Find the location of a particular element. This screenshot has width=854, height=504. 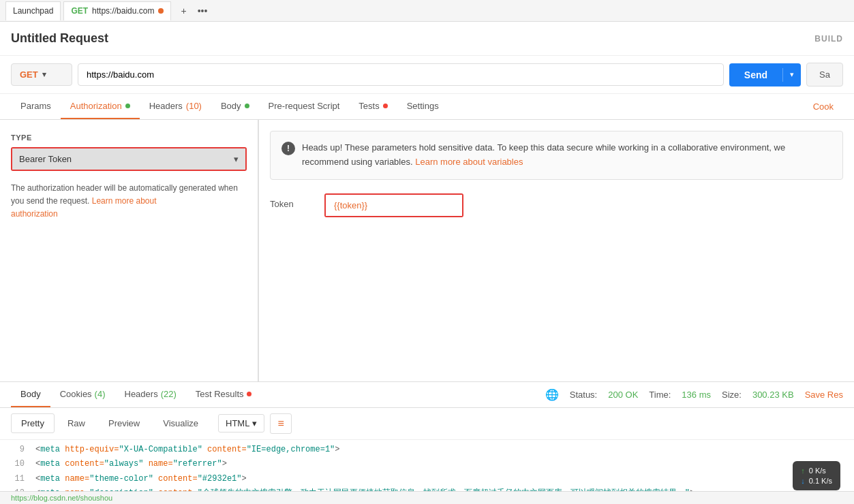

response-content-tabs: Pretty Raw Preview Visualize HTML ▾ ≡ is located at coordinates (427, 424).